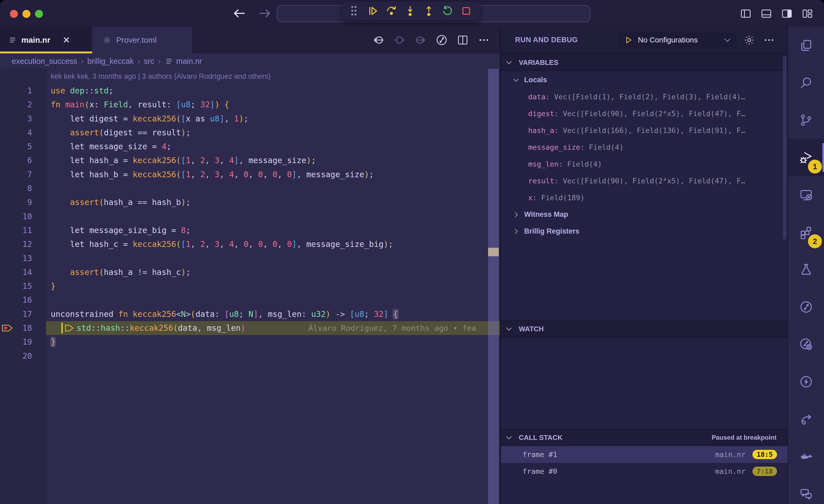 The height and width of the screenshot is (504, 824). I want to click on continue-button, so click(373, 11).